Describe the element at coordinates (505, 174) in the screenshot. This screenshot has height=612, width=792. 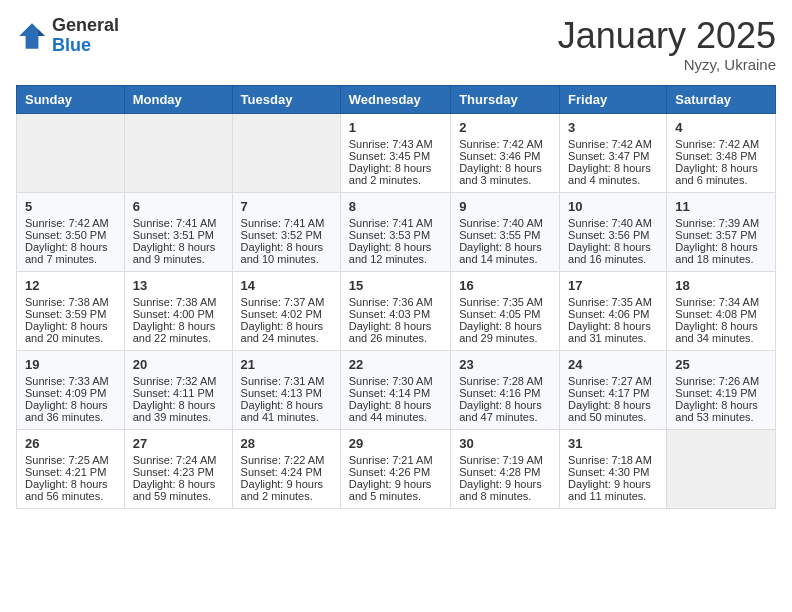
I see `daylight-text: Daylight: 8 hours and 3 minutes.` at that location.